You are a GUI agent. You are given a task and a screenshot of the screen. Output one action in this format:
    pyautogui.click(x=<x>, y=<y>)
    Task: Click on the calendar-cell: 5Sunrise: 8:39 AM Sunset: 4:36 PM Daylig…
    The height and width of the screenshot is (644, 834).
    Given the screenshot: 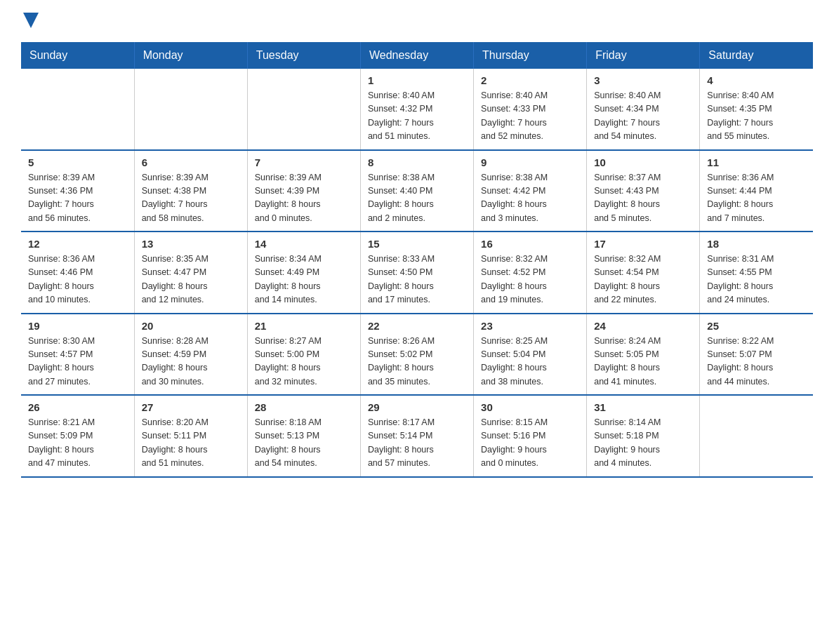 What is the action you would take?
    pyautogui.click(x=77, y=191)
    